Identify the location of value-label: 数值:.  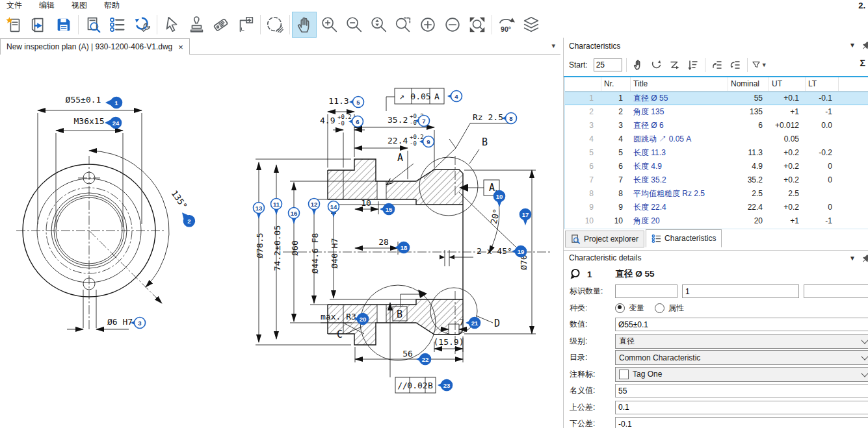
(592, 325).